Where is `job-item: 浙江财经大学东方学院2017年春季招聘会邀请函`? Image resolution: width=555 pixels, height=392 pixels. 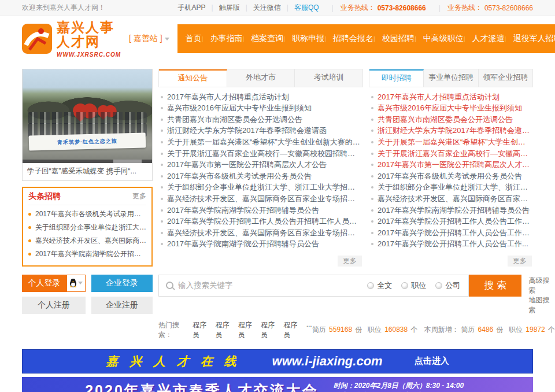
job-item: 浙江财经大学东方学院2017年春季招聘会邀请函 is located at coordinates (451, 131).